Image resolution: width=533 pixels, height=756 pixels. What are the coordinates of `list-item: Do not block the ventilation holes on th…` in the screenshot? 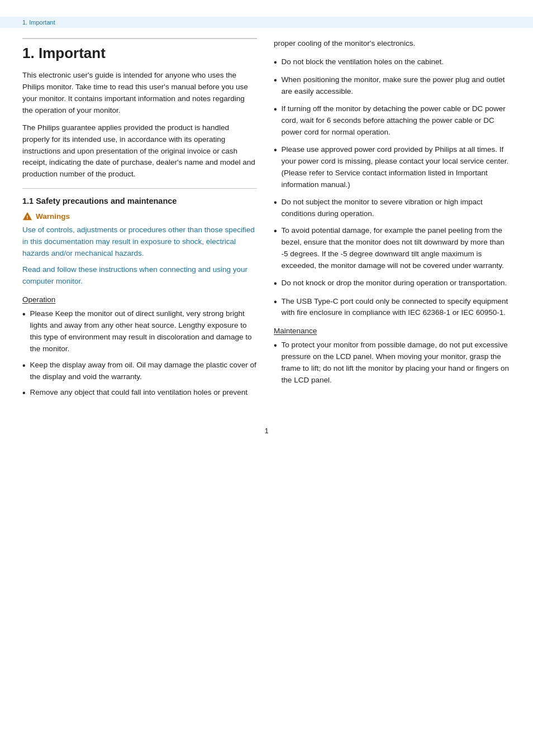 It's located at (392, 63).